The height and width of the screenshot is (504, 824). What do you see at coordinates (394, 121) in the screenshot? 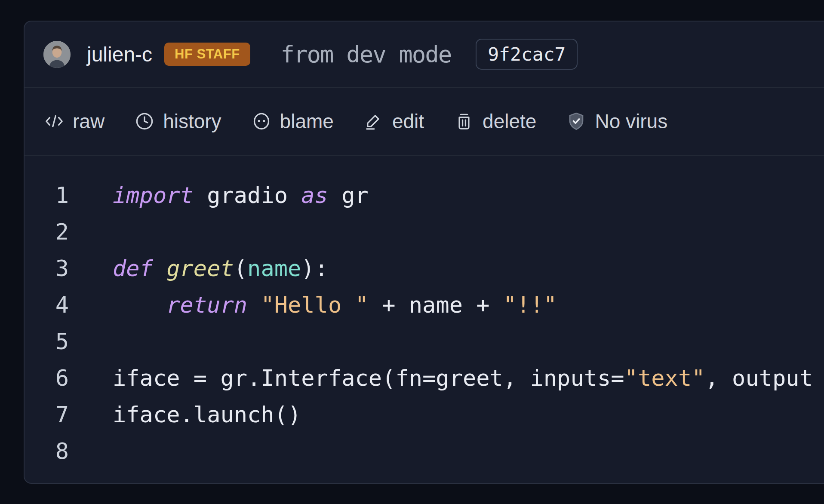
I see `edit-button: edit` at bounding box center [394, 121].